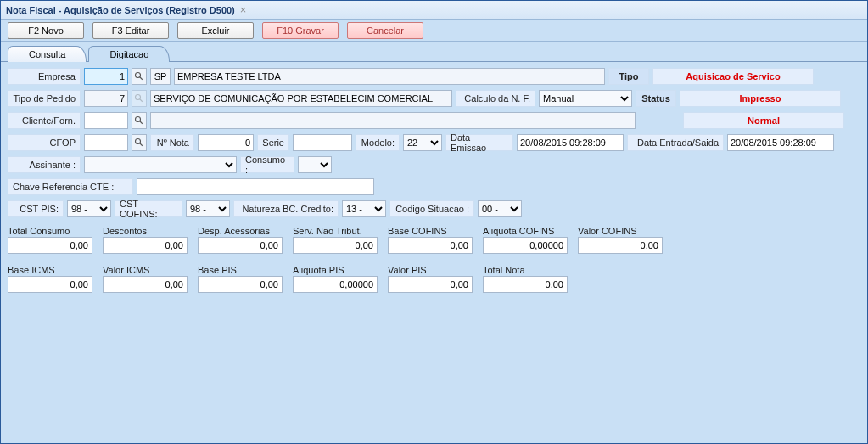 The width and height of the screenshot is (868, 444). Describe the element at coordinates (106, 143) in the screenshot. I see `cfop-input` at that location.